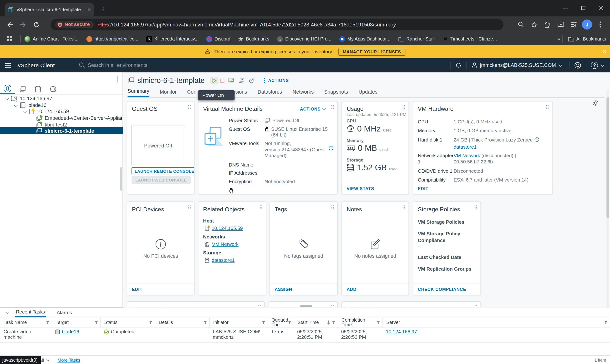  What do you see at coordinates (38, 89) in the screenshot?
I see `tab-storage-icon` at bounding box center [38, 89].